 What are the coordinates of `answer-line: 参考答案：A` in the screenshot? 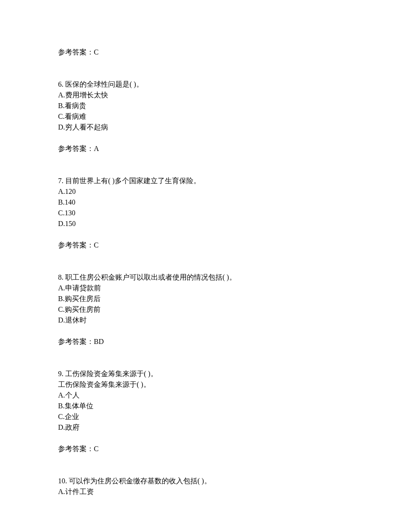 It's located at (206, 149).